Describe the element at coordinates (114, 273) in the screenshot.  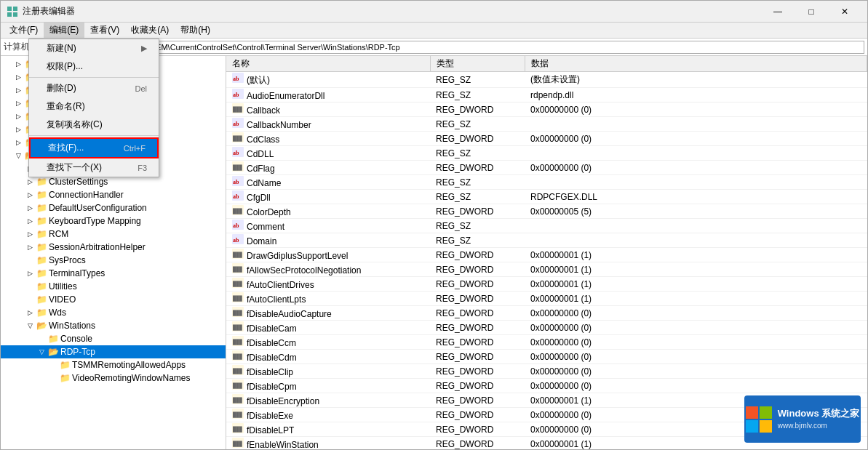
I see `tree-item-terminaltypes: ▷ 📁 TerminalTypes` at that location.